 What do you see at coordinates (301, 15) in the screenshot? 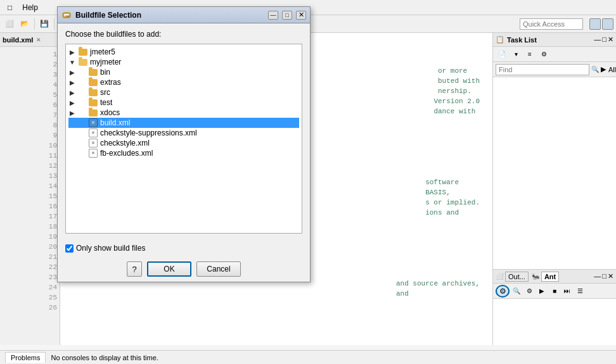
I see `dialog-close-btn: ✕` at bounding box center [301, 15].